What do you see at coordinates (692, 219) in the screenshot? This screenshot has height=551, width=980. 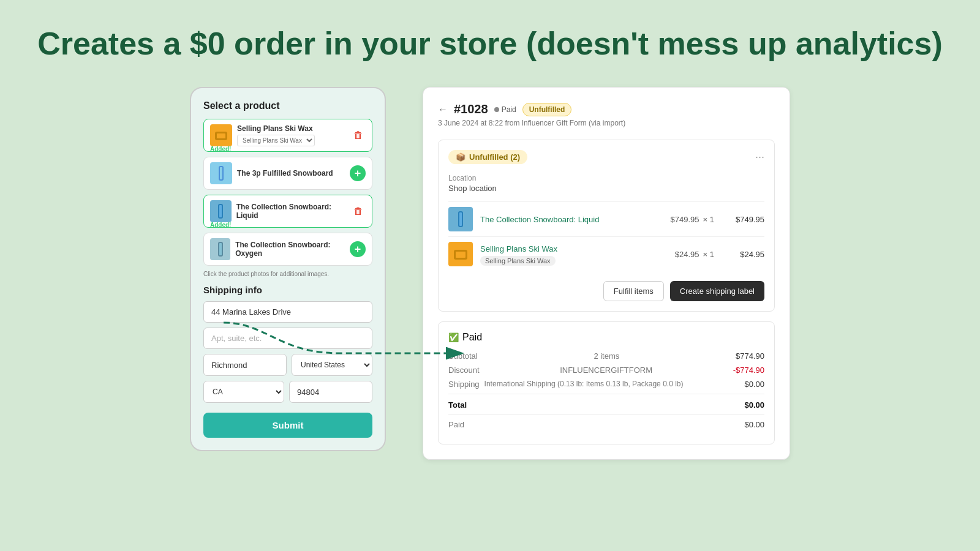 I see `order-price-liquid: $749.95 × 1` at bounding box center [692, 219].